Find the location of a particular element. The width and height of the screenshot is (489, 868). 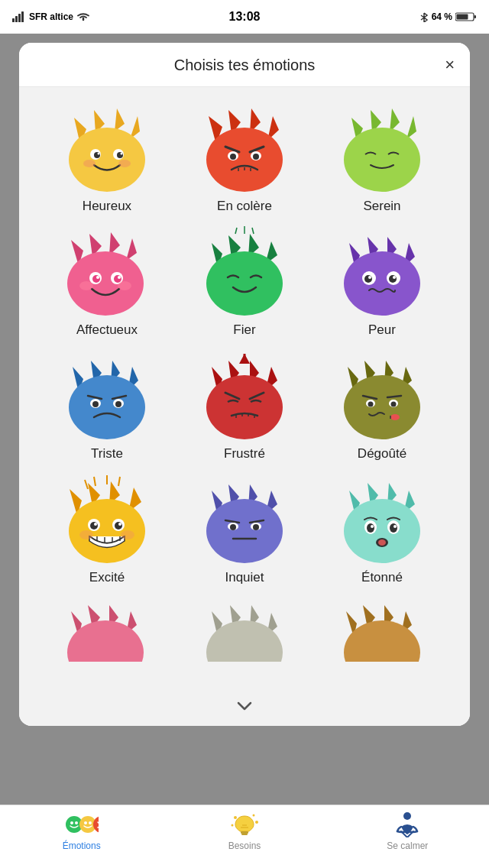

emotion-label-excite: Excité is located at coordinates (107, 578).